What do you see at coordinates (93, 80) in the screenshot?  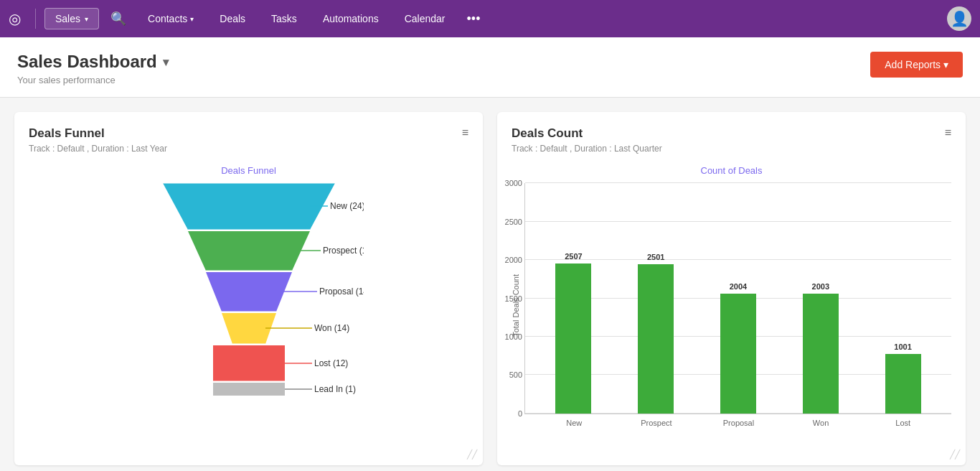 I see `page-subtitle: Your sales performance` at bounding box center [93, 80].